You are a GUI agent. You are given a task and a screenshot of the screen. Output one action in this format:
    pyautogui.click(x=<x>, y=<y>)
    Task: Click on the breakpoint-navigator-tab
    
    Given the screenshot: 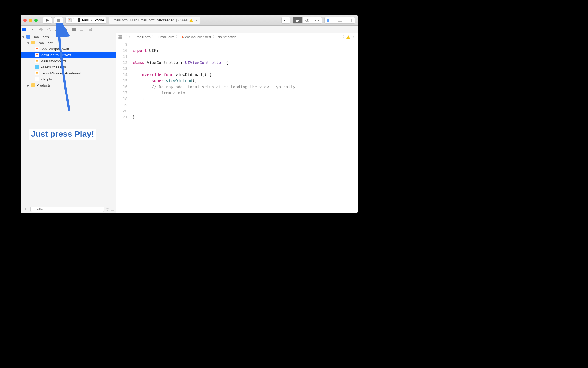 What is the action you would take?
    pyautogui.click(x=82, y=29)
    